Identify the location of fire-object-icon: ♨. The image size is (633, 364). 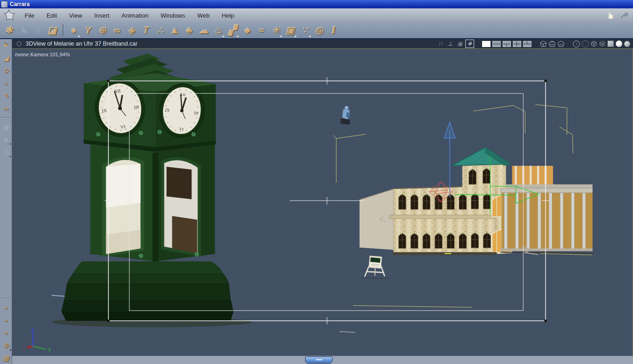
(218, 30).